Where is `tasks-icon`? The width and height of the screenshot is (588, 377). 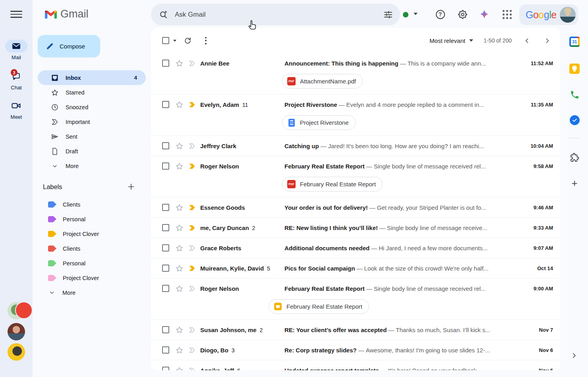 tasks-icon is located at coordinates (574, 120).